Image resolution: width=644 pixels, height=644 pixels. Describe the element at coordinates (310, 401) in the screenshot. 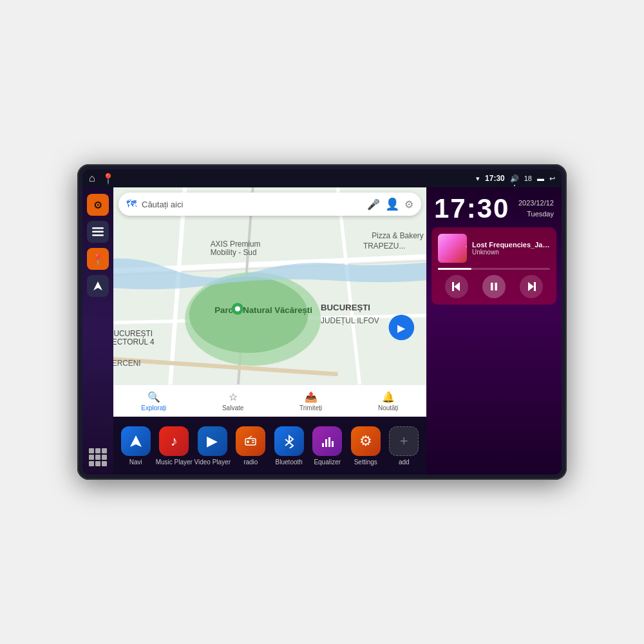

I see `map-tab-contribute: 📤 Trimiteți` at that location.